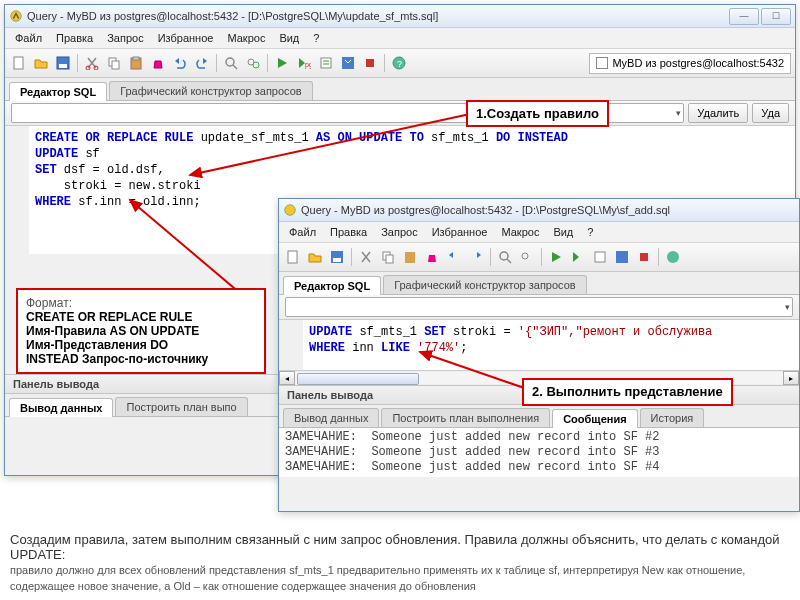  I want to click on format-l4: INSTEAD Запрос-по-источнику, so click(117, 359).